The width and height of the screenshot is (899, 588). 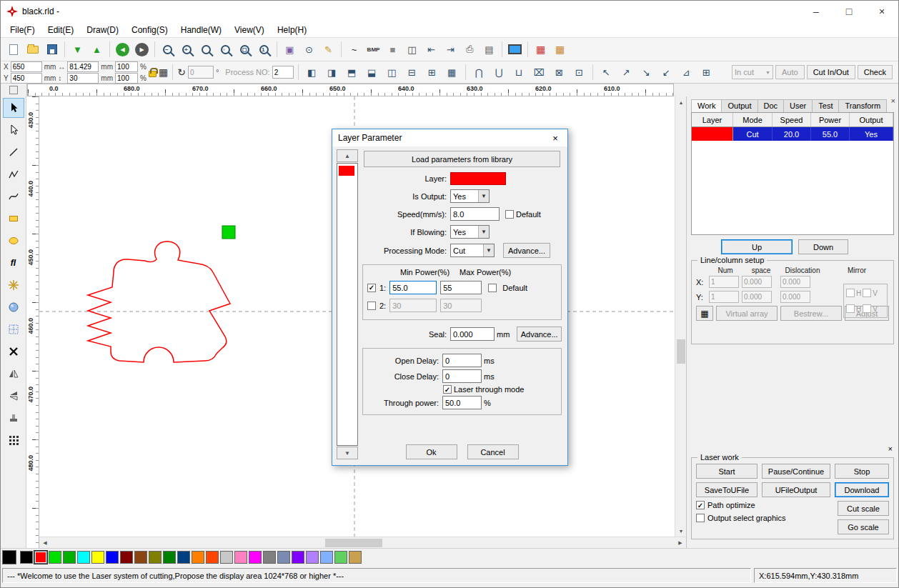 I want to click on max-power-2-field, so click(x=461, y=306).